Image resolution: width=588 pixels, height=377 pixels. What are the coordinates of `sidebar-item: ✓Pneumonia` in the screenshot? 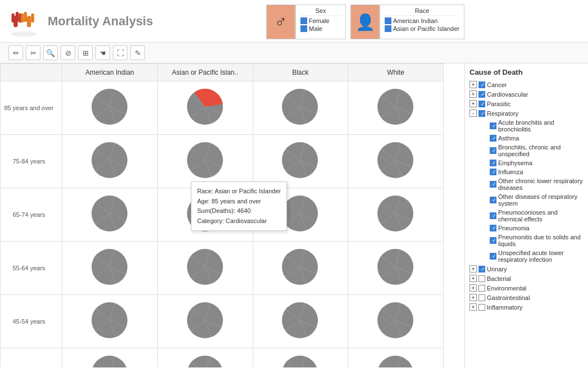 It's located at (527, 228).